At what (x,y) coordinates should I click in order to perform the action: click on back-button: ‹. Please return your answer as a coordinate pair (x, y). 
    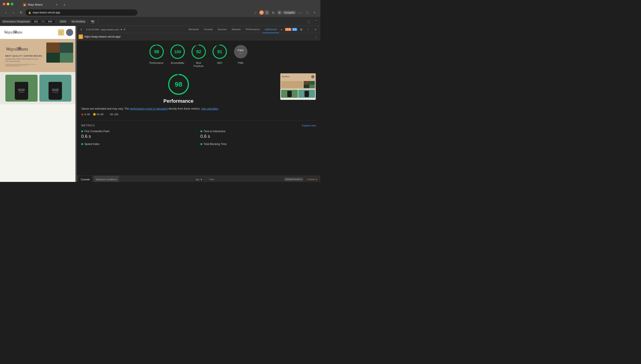
    Looking at the image, I should click on (6, 12).